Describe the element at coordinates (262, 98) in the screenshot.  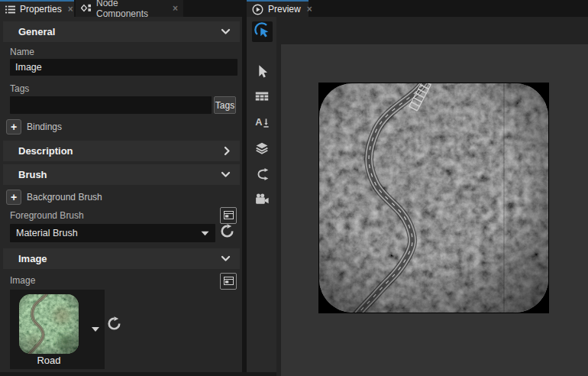
I see `table-grid-icon` at that location.